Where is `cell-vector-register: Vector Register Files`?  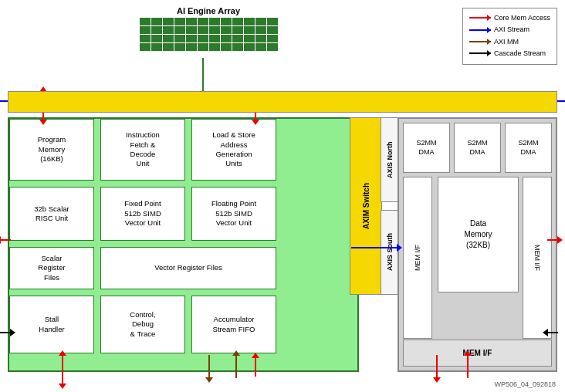 cell-vector-register: Vector Register Files is located at coordinates (188, 269).